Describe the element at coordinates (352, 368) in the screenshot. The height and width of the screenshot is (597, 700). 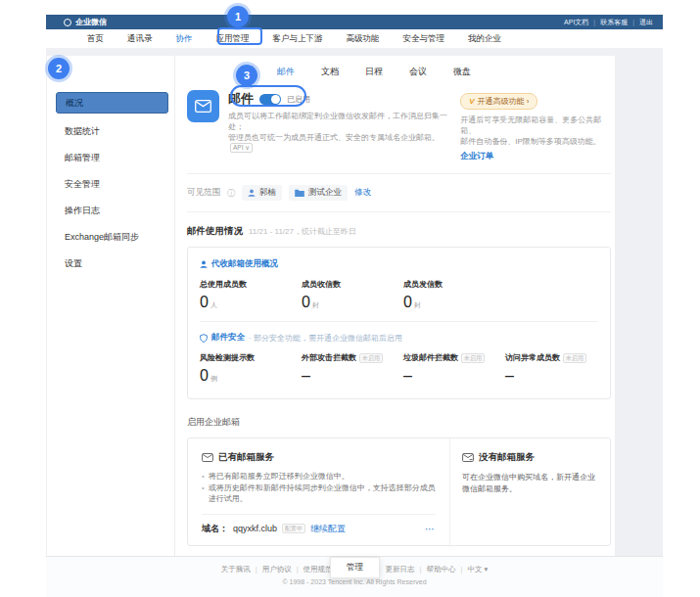
I see `stat-external-attacks: 外部攻击拦截数未启用 –` at that location.